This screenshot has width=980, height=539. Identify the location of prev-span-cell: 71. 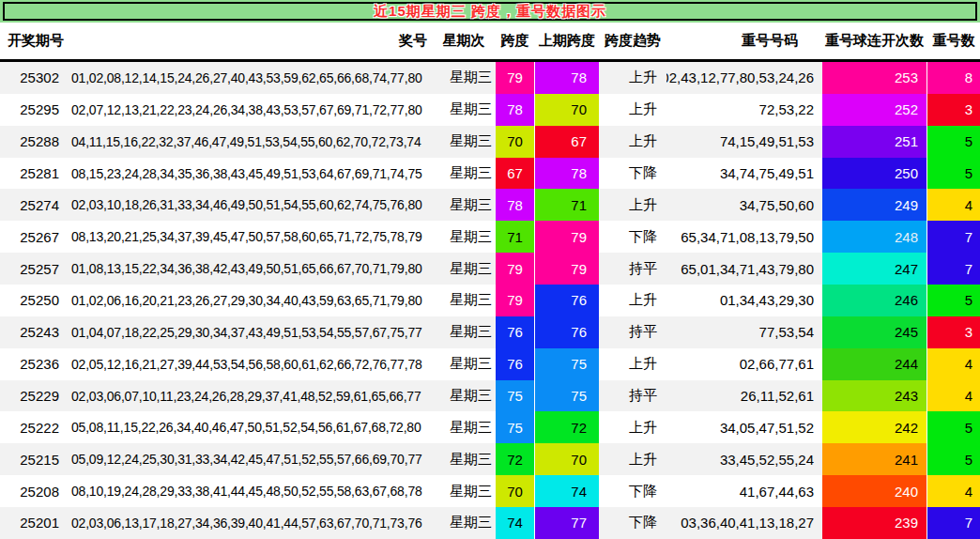
(567, 205).